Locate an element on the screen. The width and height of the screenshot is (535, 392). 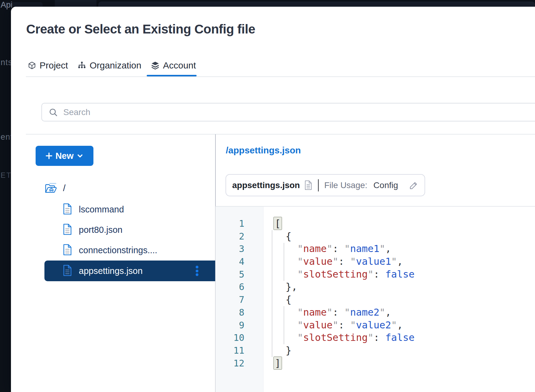
code-line: "value": "value1", is located at coordinates (399, 262).